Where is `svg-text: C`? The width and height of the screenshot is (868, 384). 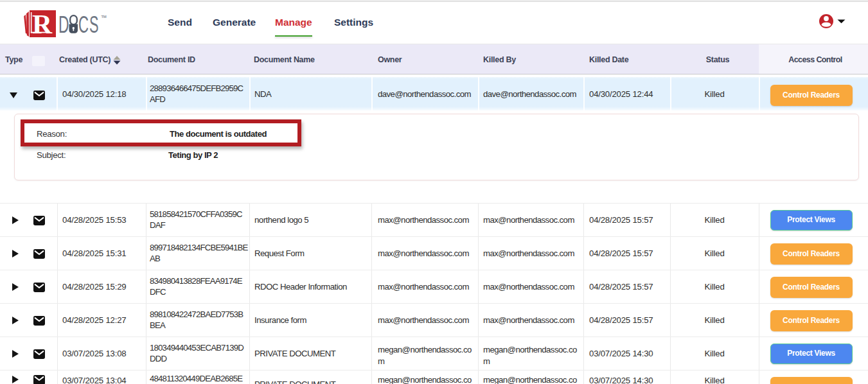 svg-text: C is located at coordinates (84, 24).